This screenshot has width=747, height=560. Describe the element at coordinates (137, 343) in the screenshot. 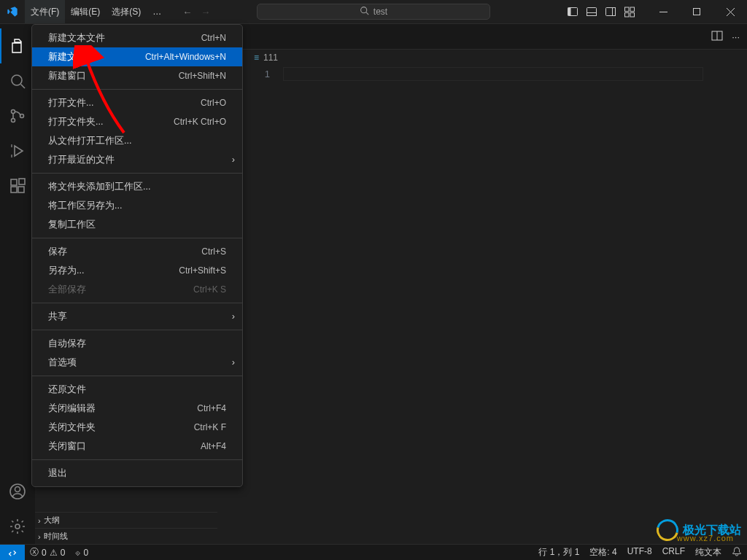

I see `menu-auto-save: 自动保存` at that location.